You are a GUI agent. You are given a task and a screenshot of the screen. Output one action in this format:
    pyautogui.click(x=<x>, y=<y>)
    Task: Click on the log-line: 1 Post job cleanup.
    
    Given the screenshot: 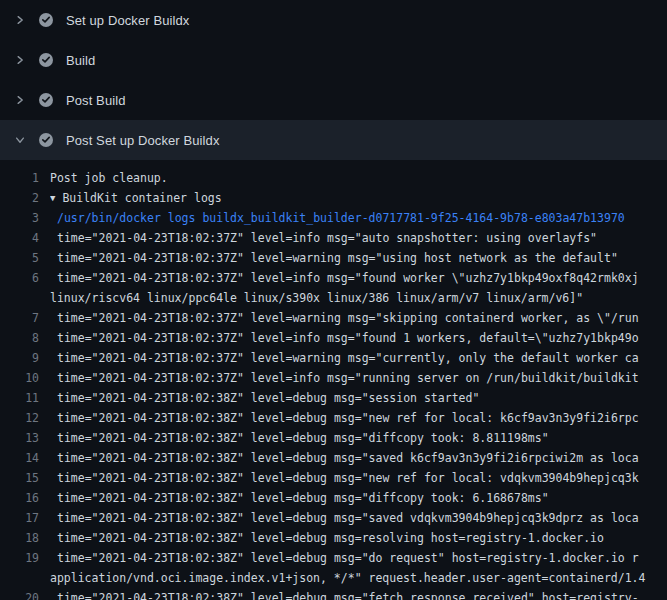 What is the action you would take?
    pyautogui.click(x=334, y=178)
    